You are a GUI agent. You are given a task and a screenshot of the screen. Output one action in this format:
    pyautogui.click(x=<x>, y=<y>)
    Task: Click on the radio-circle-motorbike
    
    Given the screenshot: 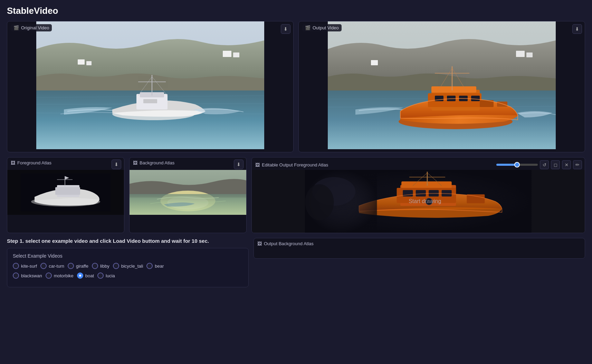 What is the action you would take?
    pyautogui.click(x=49, y=276)
    